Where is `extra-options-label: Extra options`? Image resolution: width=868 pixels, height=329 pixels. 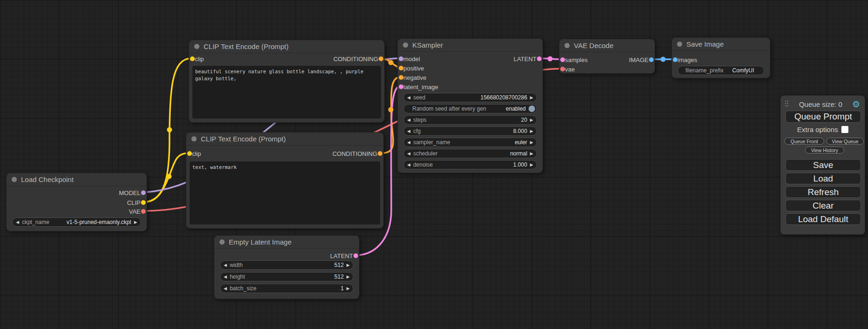
extra-options-label: Extra options is located at coordinates (818, 130).